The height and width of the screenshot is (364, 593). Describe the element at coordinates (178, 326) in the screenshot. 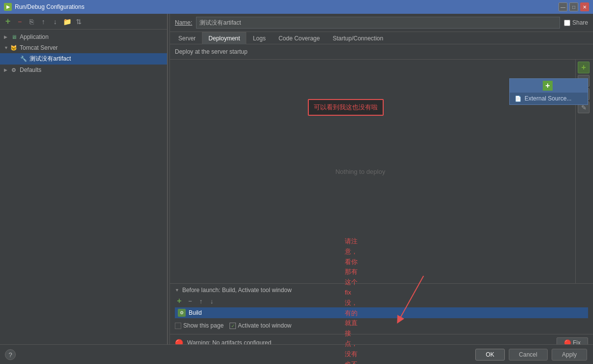

I see `show-page-checkbox` at that location.